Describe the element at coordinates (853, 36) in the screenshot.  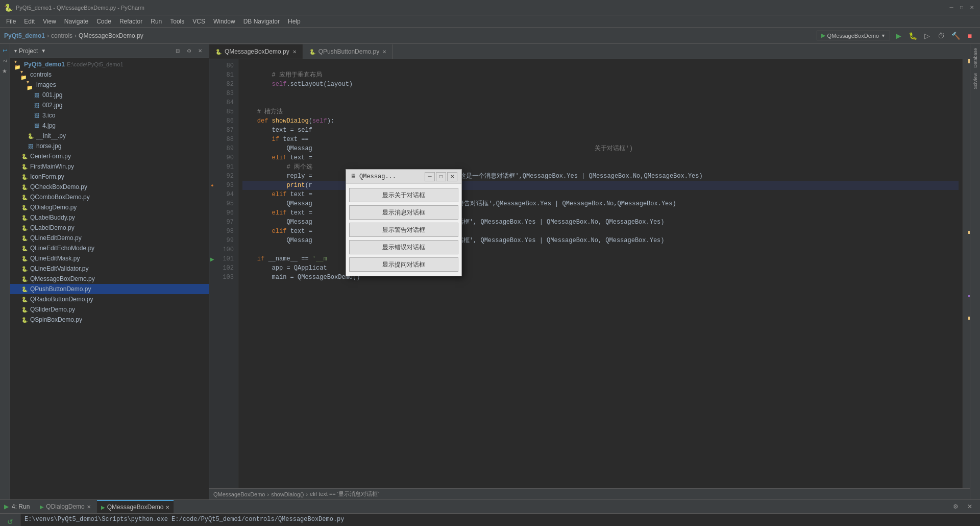
I see `run-config-selector: ▶ QMessageBoxDemo ▼` at that location.